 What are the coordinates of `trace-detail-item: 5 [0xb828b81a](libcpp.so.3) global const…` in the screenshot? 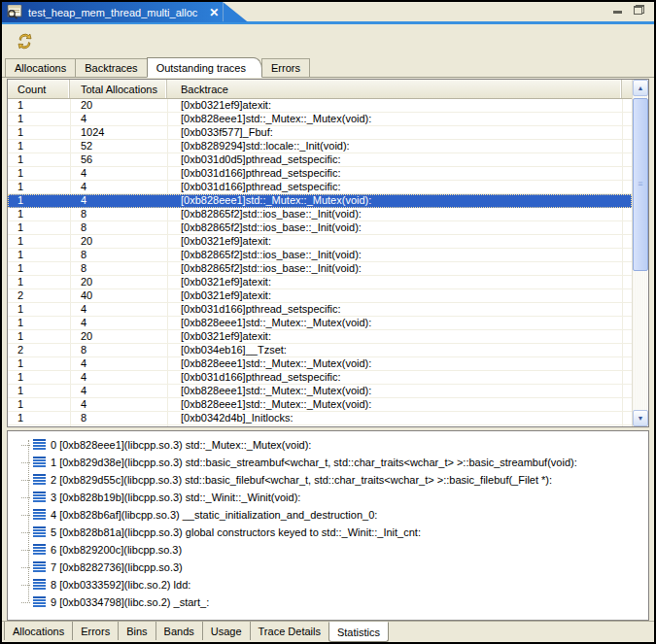 It's located at (328, 532).